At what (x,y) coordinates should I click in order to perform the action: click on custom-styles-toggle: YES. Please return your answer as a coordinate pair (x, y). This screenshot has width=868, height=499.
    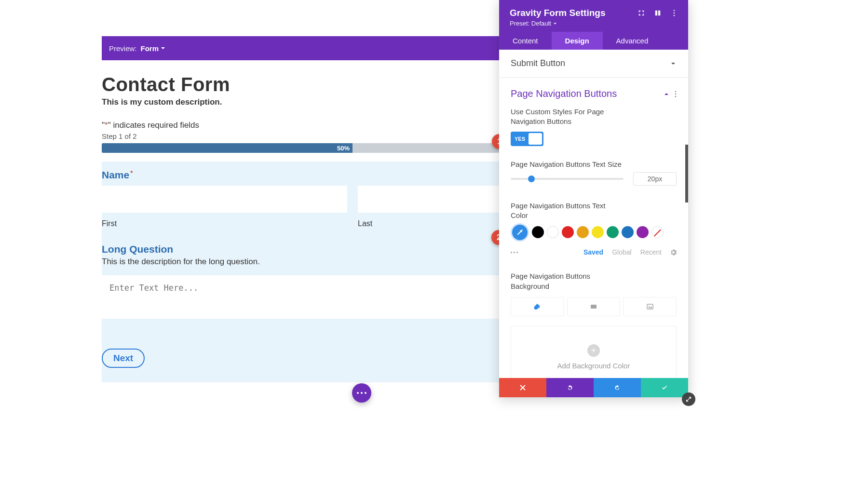
    Looking at the image, I should click on (527, 139).